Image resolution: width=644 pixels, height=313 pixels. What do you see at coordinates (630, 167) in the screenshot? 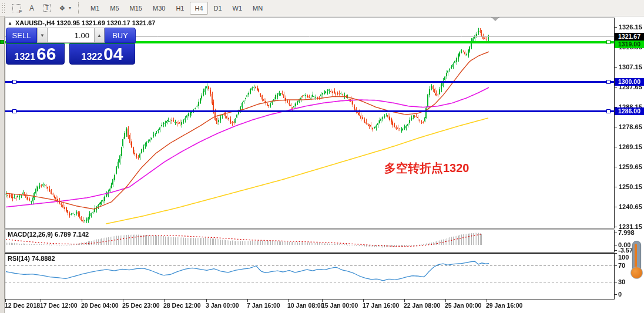
I see `price-tick-label: 1259.65` at bounding box center [630, 167].